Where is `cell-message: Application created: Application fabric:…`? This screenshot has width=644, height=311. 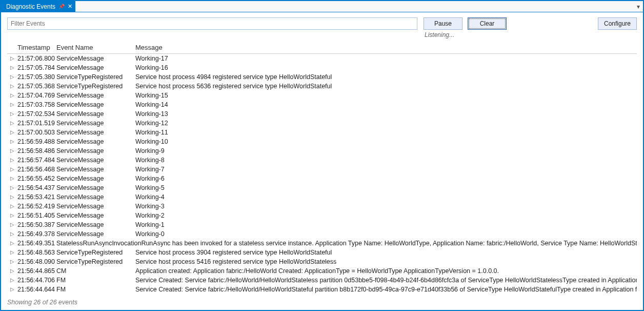
cell-message: Application created: Application fabric:… is located at coordinates (386, 271).